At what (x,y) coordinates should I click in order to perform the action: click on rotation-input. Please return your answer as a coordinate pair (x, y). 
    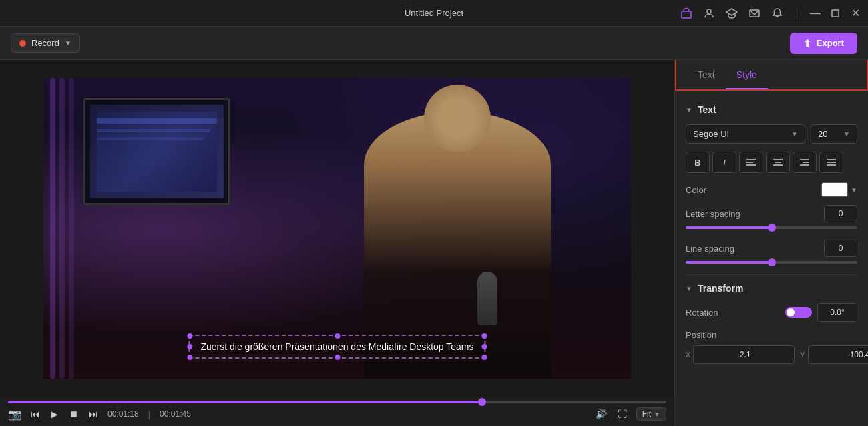
    Looking at the image, I should click on (837, 312).